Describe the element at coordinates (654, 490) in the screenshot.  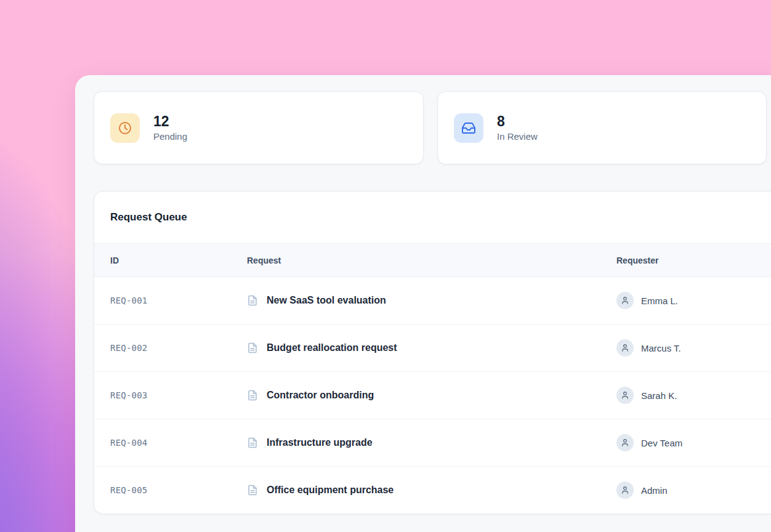
I see `requester-name: Admin` at that location.